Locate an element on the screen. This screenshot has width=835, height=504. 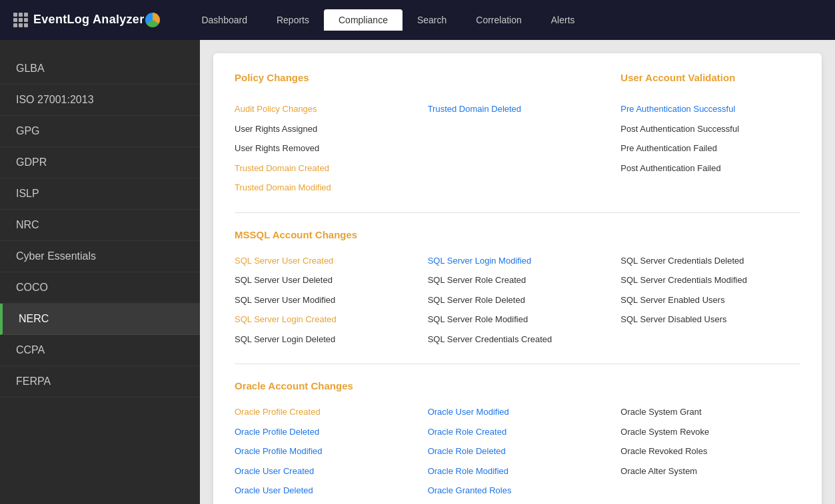
mssql-user-deleted: SQL Server User Deleted is located at coordinates (325, 280).